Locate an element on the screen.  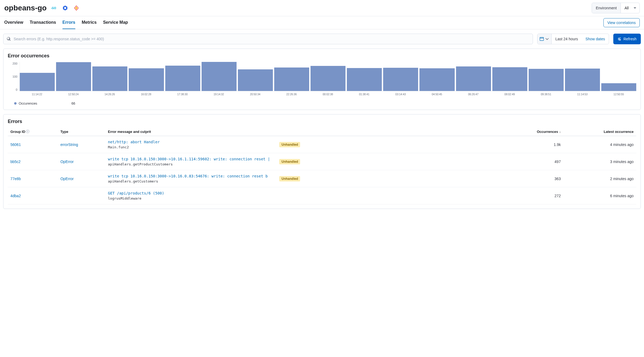
error-culprit: apiHandlers.getCustomers is located at coordinates (191, 181).